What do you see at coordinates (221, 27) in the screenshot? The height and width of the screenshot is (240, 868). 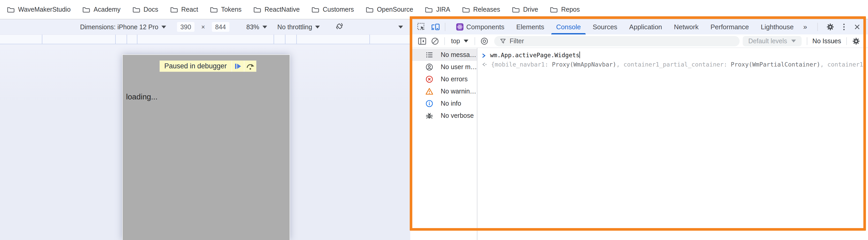 I see `viewport-height-input: 844` at bounding box center [221, 27].